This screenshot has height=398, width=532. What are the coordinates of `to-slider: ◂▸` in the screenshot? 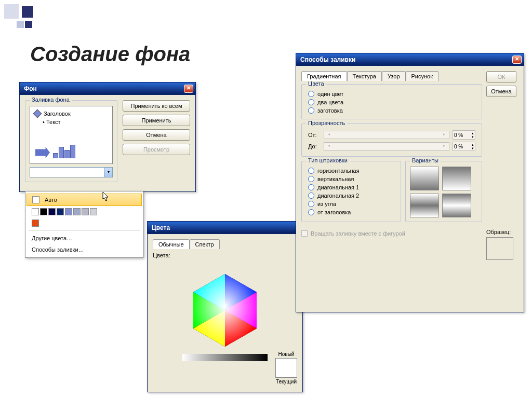 It's located at (387, 146).